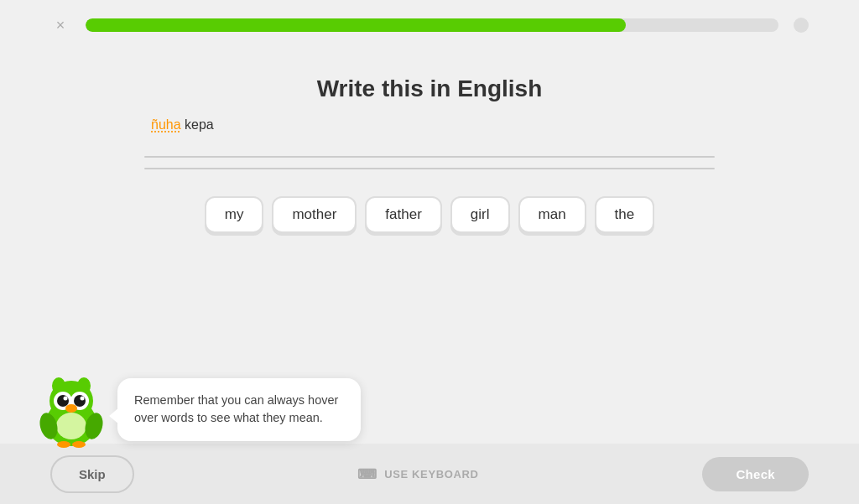 Image resolution: width=859 pixels, height=504 pixels. What do you see at coordinates (430, 25) in the screenshot?
I see `top-bar: ×` at bounding box center [430, 25].